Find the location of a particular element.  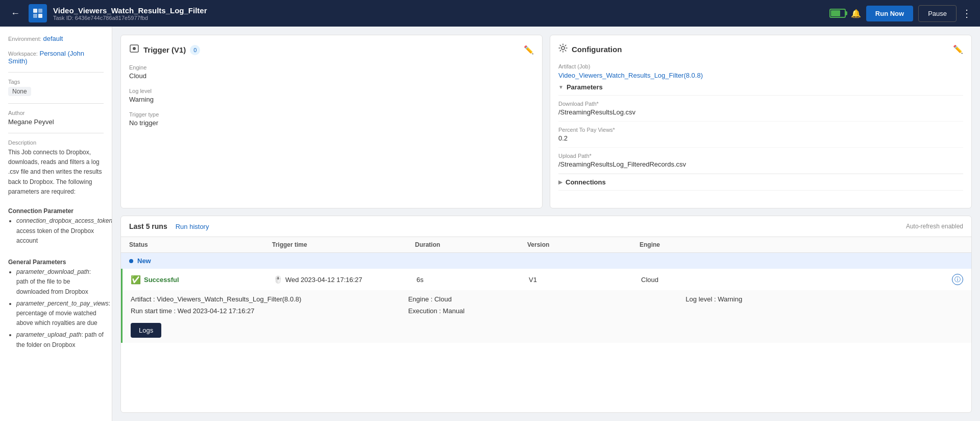

logs-button: Logs is located at coordinates (146, 330).